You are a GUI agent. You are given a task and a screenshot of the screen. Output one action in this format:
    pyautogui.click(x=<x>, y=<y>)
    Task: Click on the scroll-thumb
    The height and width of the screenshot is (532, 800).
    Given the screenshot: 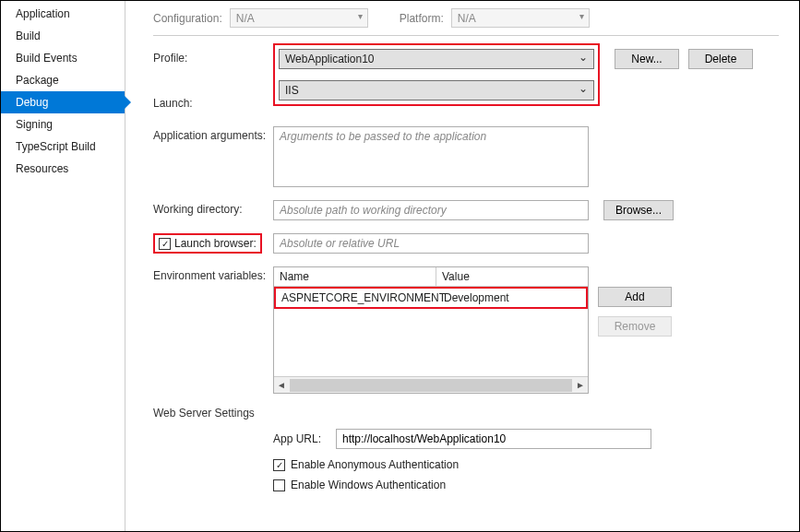 What is the action you would take?
    pyautogui.click(x=431, y=385)
    